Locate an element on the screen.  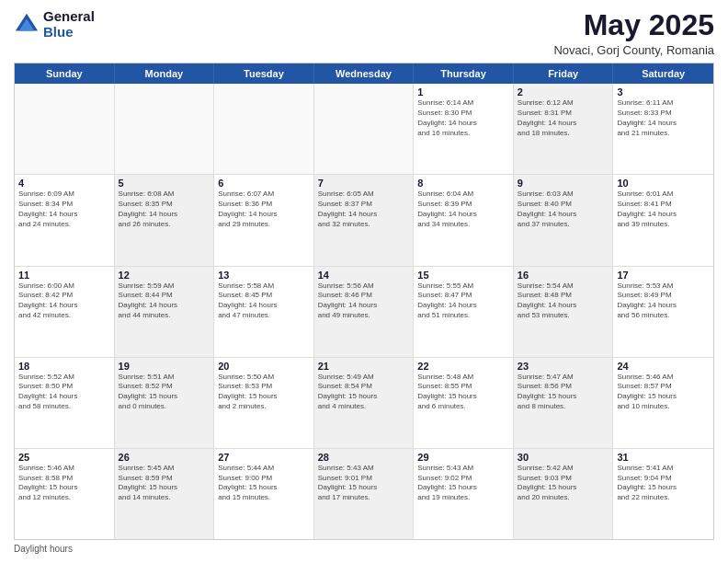
location-subtitle: Novaci, Gorj County, Romania is located at coordinates (634, 50).